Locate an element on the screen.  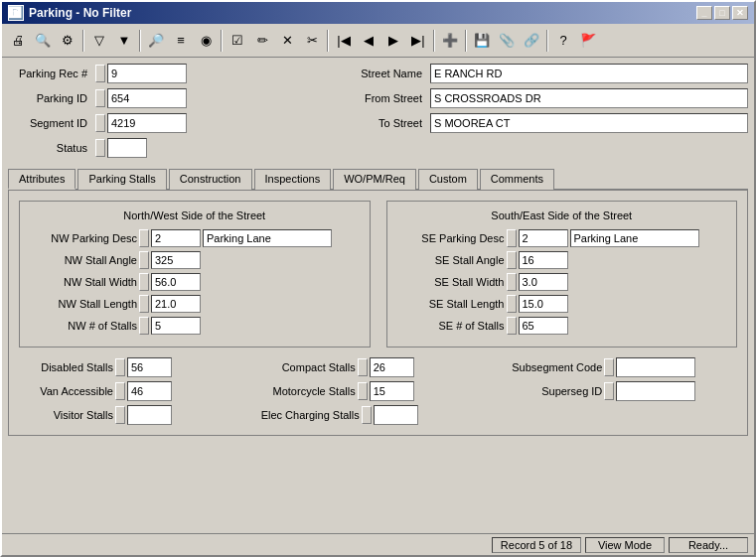
nw-desc-code-input is located at coordinates (176, 238).